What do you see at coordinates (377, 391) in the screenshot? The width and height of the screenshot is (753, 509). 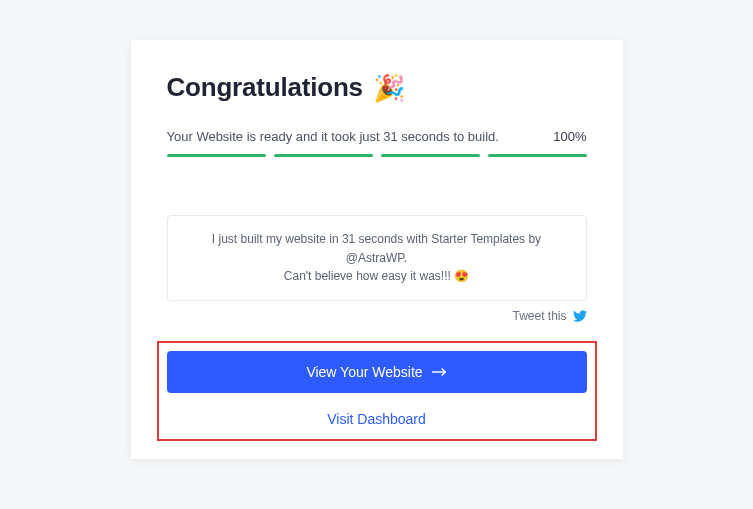 I see `action-buttons-highlight: View Your Website Visit Dashboard` at bounding box center [377, 391].